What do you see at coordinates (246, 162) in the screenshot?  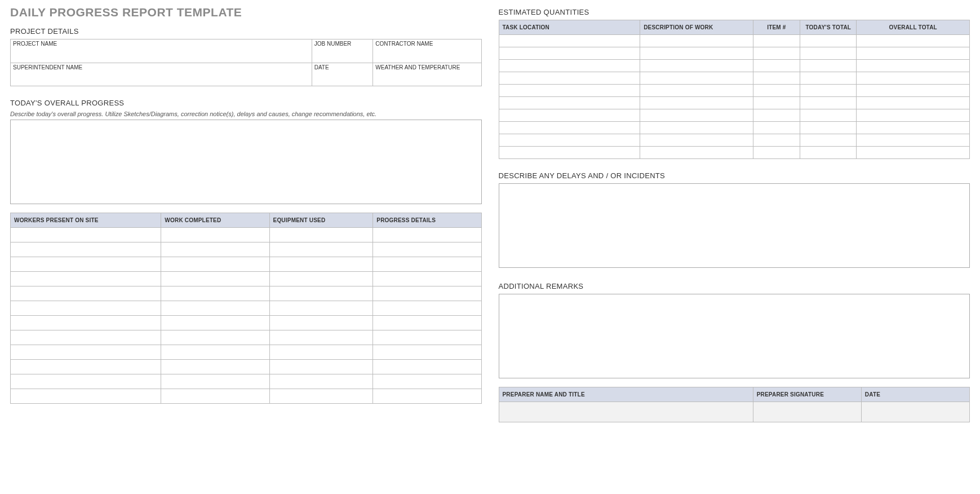 I see `overall-progress-textarea` at bounding box center [246, 162].